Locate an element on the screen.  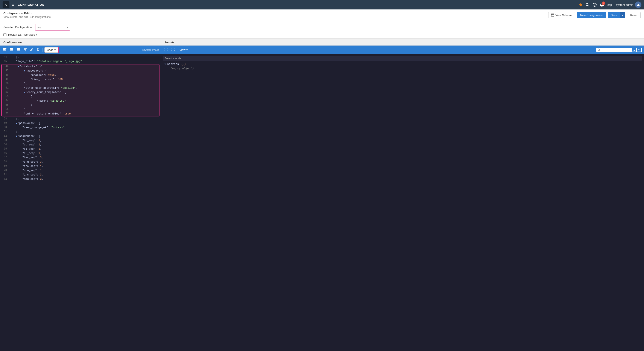
align-center-button is located at coordinates (12, 50).